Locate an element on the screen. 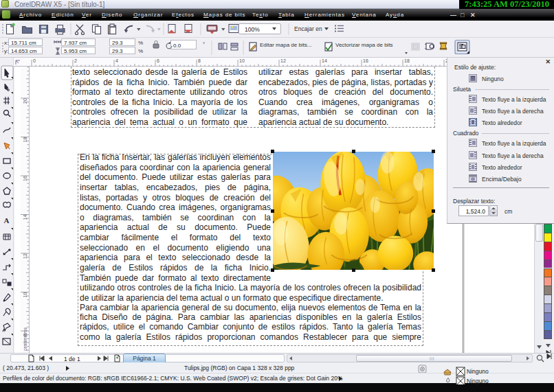 This screenshot has height=392, width=554. svg-text: A is located at coordinates (7, 220).